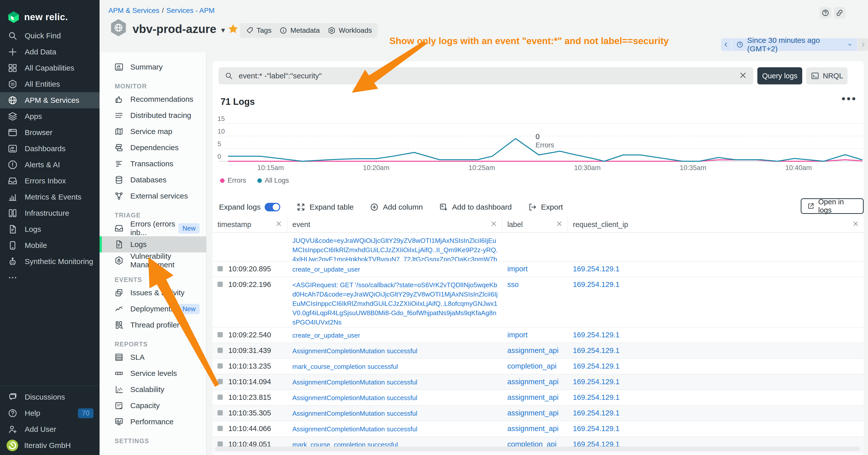 This screenshot has width=868, height=455. Describe the element at coordinates (396, 207) in the screenshot. I see `add-column-button: Add column` at that location.